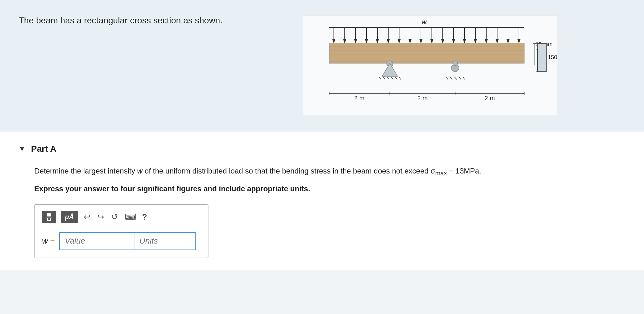  Describe the element at coordinates (553, 57) in the screenshot. I see `svg-text: 150 mm` at that location.